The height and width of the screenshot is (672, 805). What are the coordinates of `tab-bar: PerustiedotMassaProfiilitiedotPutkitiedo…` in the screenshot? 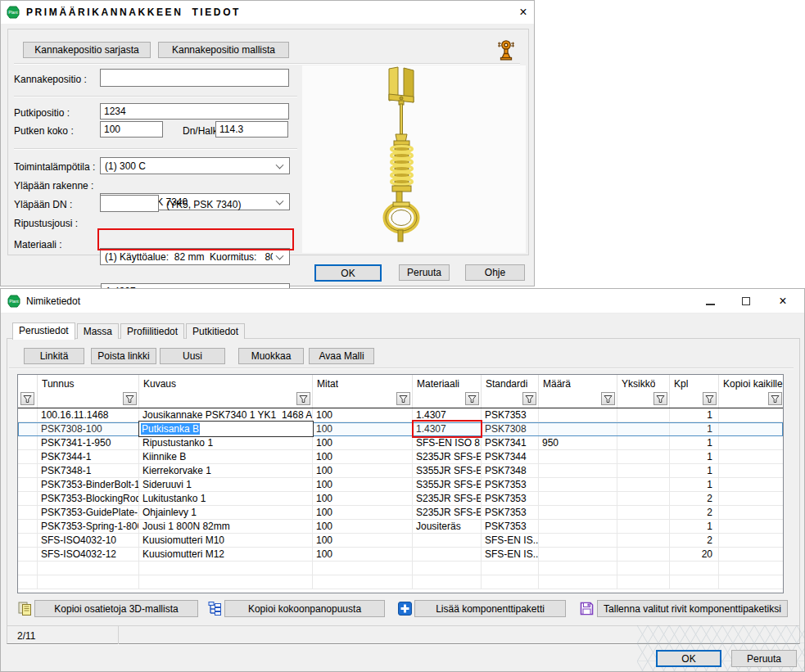 It's located at (129, 331).